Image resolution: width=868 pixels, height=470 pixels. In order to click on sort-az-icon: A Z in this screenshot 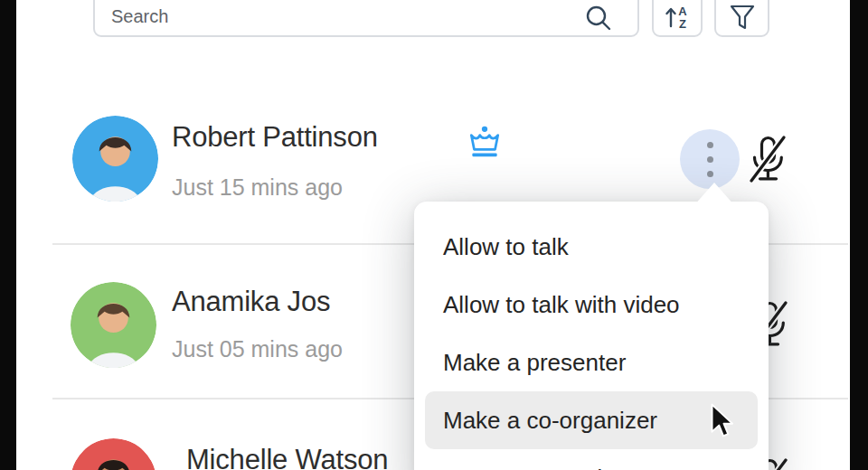, I will do `click(677, 17)`.